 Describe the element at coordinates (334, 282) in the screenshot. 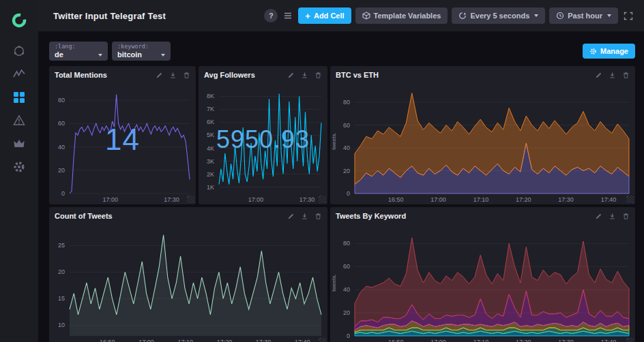

I see `svg-text: tweets.` at that location.